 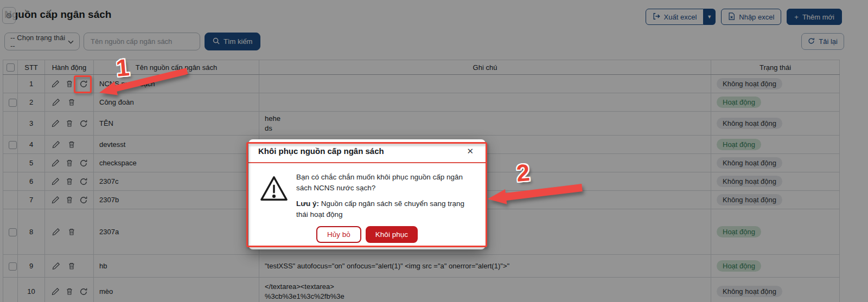 I want to click on cancel-button: Hủy bỏ, so click(x=339, y=234).